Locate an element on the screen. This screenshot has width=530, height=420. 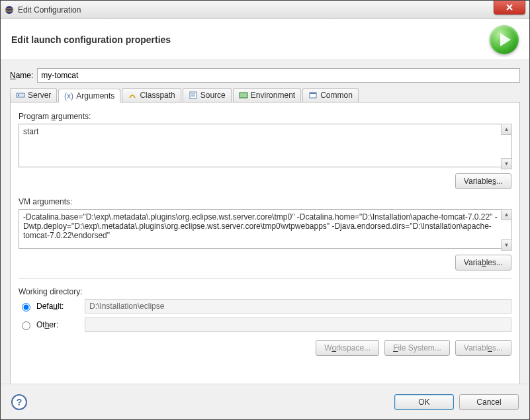
name-row: Name: is located at coordinates (265, 75).